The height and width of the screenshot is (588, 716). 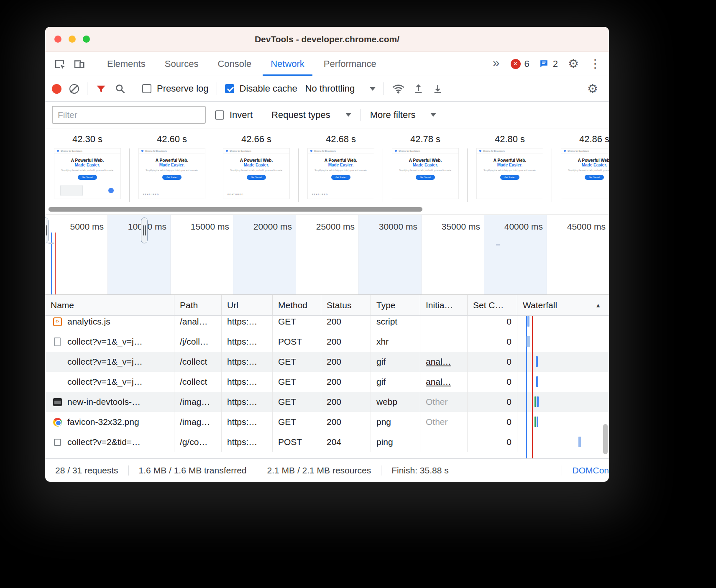 What do you see at coordinates (86, 39) in the screenshot?
I see `zoom-window-button` at bounding box center [86, 39].